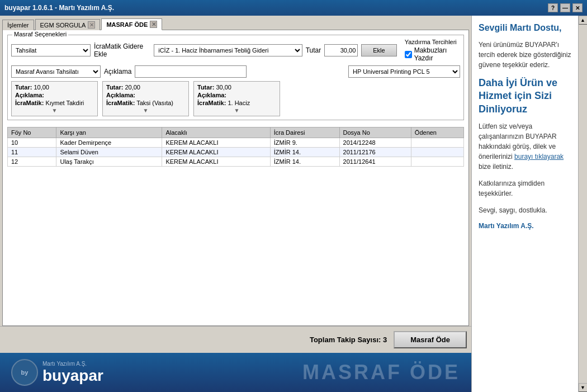  What do you see at coordinates (237, 98) in the screenshot?
I see `item-card-2: Tutar: 30,00 Açıklama: İcraMatik: 1. Hac…` at bounding box center [237, 98].